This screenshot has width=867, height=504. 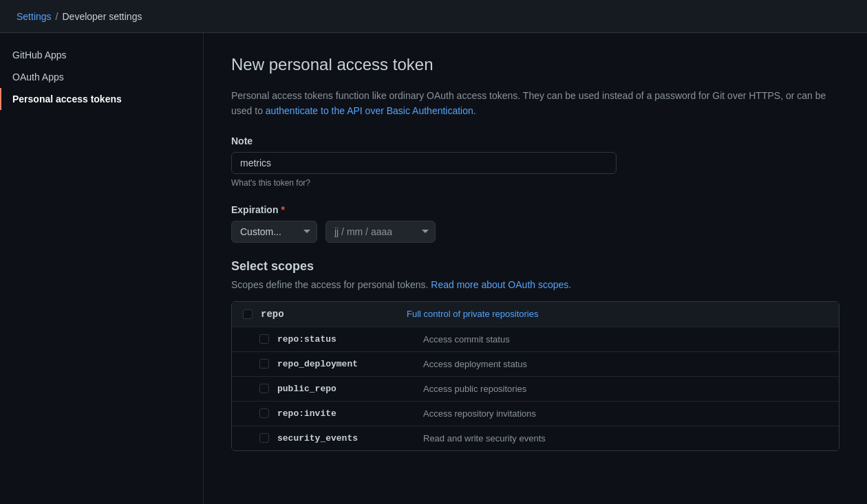 I want to click on expiration-select-wrapper: Custom... 7 days 30 days 60 days 90 days…, so click(x=274, y=232).